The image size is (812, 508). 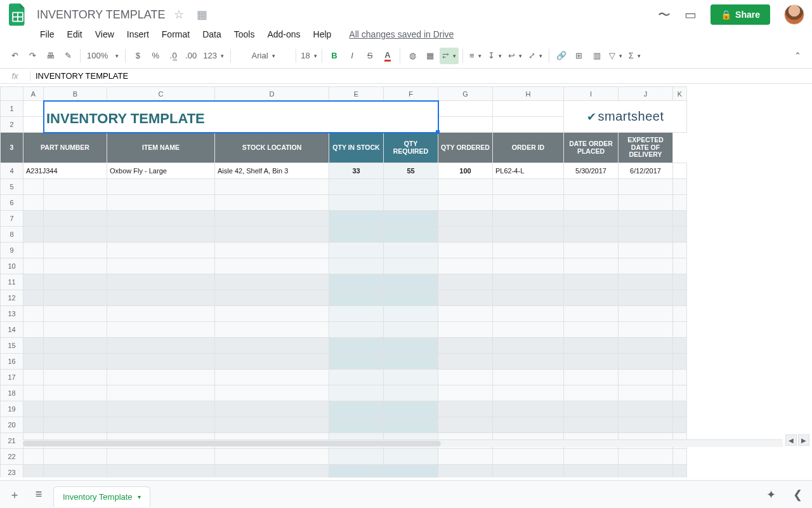 I want to click on bold-button: B, so click(x=334, y=56).